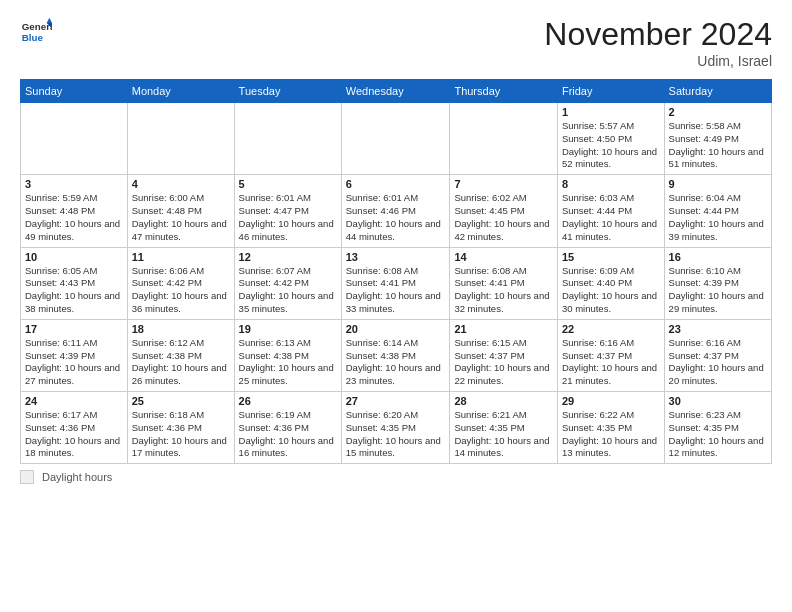 The width and height of the screenshot is (792, 612). Describe the element at coordinates (396, 211) in the screenshot. I see `table-row: 6Sunrise: 6:01 AMSunset: 4:46 PMDaylight…` at that location.